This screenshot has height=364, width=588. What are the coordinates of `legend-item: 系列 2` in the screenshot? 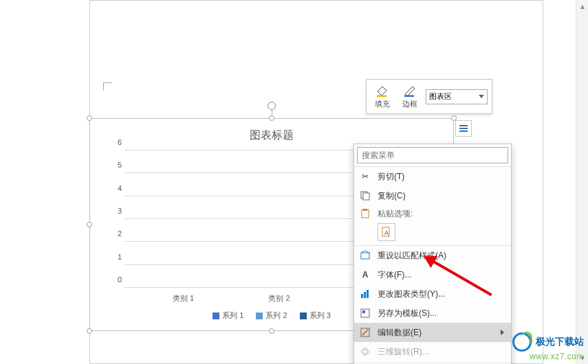 It's located at (271, 316).